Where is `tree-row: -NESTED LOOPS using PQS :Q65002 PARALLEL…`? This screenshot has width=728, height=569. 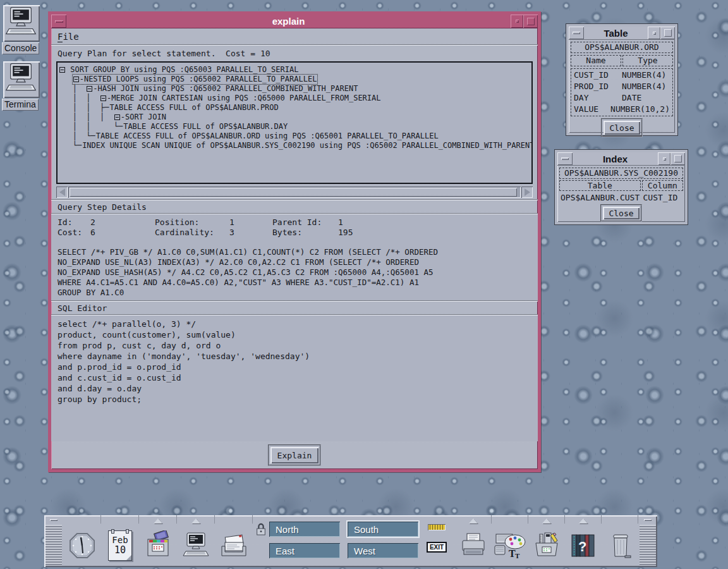 tree-row: -NESTED LOOPS using PQS :Q65002 PARALLEL… is located at coordinates (294, 80).